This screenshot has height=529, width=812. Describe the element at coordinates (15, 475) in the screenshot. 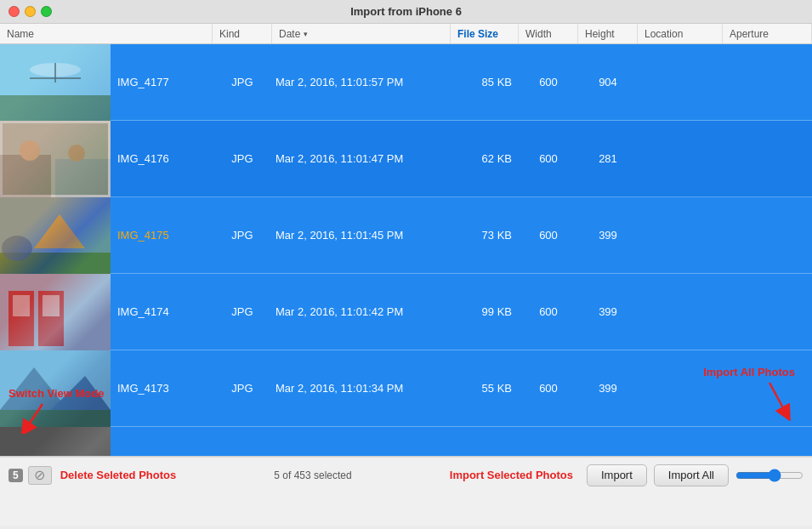

I see `count-badge: 5` at that location.